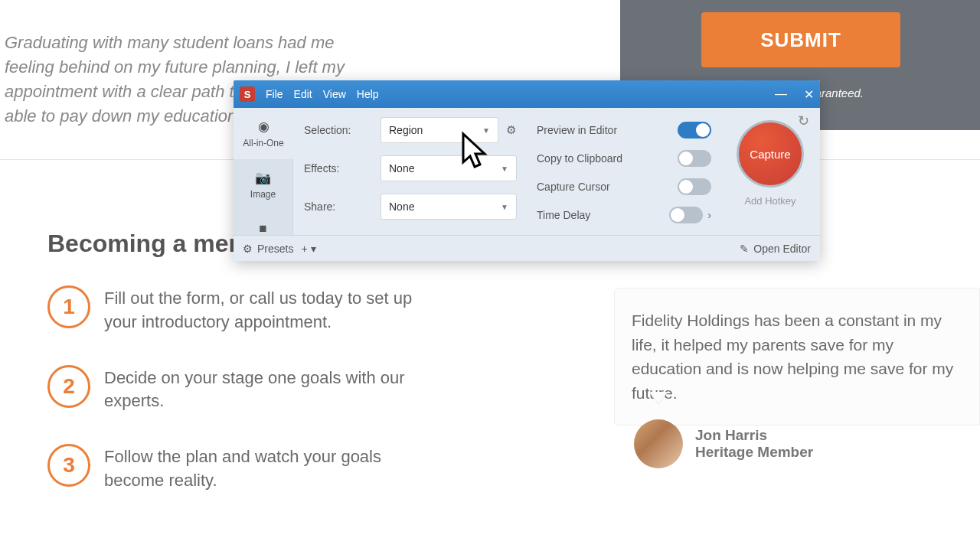 The height and width of the screenshot is (551, 980). I want to click on edit-icon: ✎, so click(744, 249).